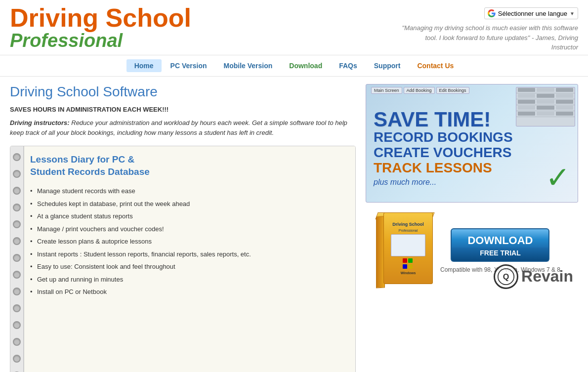  What do you see at coordinates (189, 242) in the screenshot?
I see `list-item: Create lesson plans & autoprice lessons` at bounding box center [189, 242].